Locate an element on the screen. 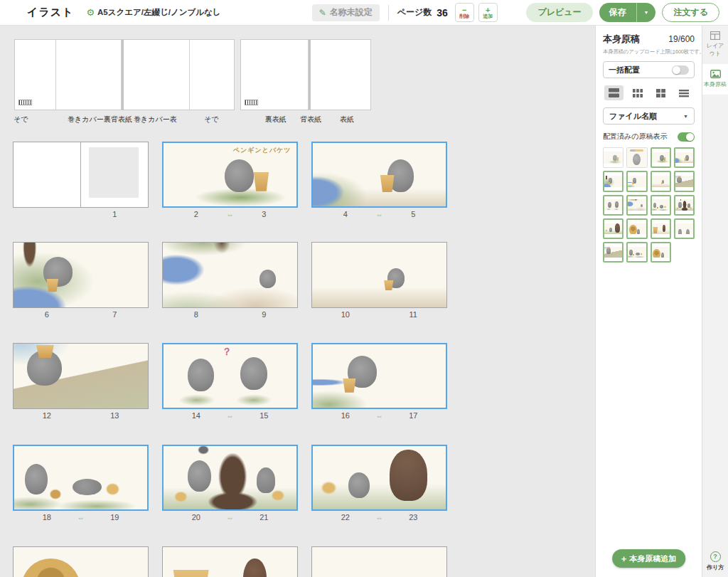  page-spread: 6 7 is located at coordinates (81, 281).